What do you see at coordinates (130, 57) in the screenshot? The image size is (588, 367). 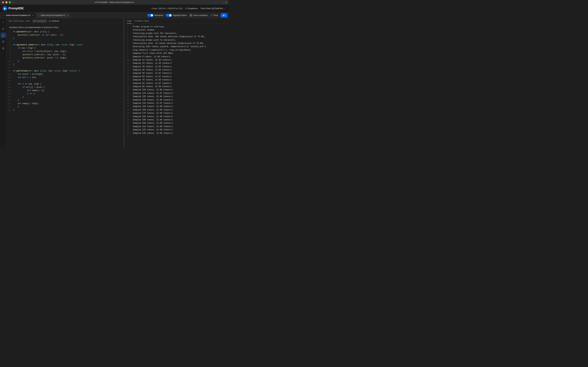 I see `log-num-9: 9` at bounding box center [130, 57].